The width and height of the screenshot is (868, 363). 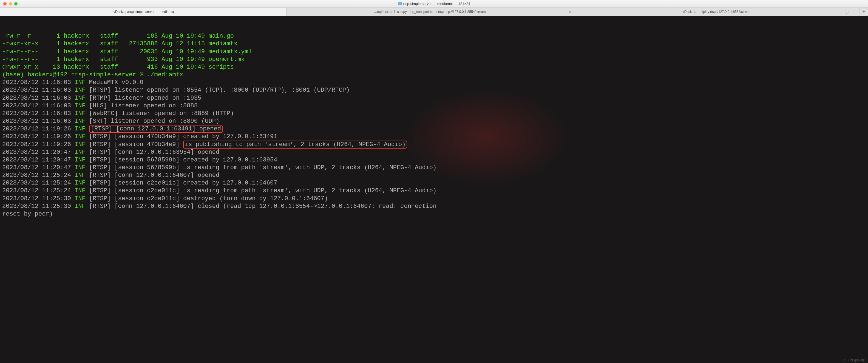 I want to click on log-message: [RTSP] listener opened on :8554 (TCP), :…, so click(x=219, y=90).